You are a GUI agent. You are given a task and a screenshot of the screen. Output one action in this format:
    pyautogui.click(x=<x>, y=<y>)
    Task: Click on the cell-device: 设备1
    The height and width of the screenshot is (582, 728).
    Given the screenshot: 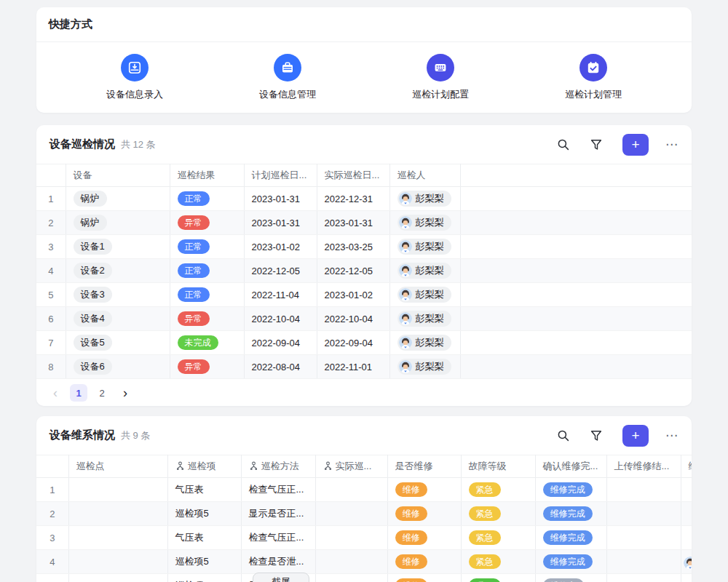 What is the action you would take?
    pyautogui.click(x=118, y=247)
    